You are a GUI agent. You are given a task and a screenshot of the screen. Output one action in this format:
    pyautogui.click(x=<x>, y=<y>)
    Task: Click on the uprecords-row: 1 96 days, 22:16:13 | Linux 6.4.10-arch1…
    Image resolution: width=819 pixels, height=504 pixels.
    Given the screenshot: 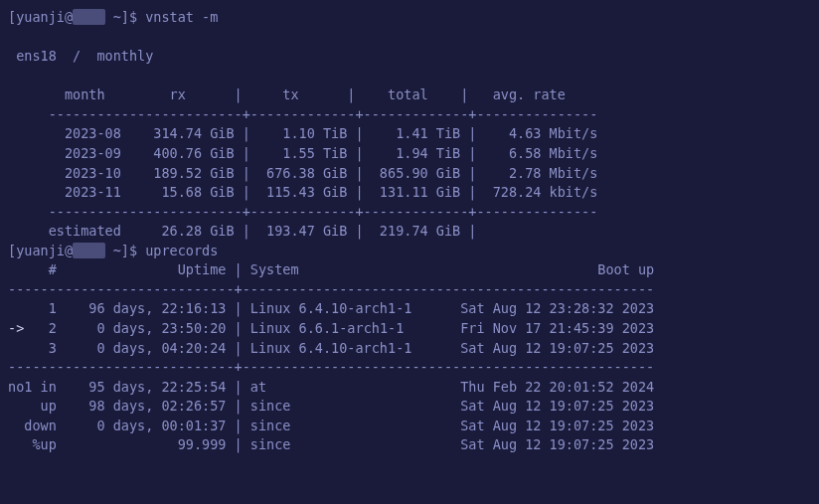 What is the action you would take?
    pyautogui.click(x=331, y=308)
    